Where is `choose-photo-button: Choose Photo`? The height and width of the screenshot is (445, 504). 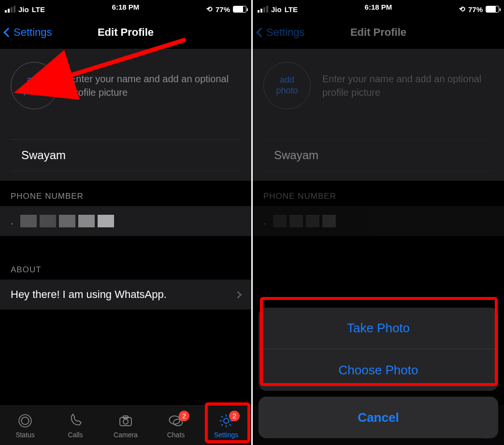 choose-photo-button: Choose Photo is located at coordinates (378, 370).